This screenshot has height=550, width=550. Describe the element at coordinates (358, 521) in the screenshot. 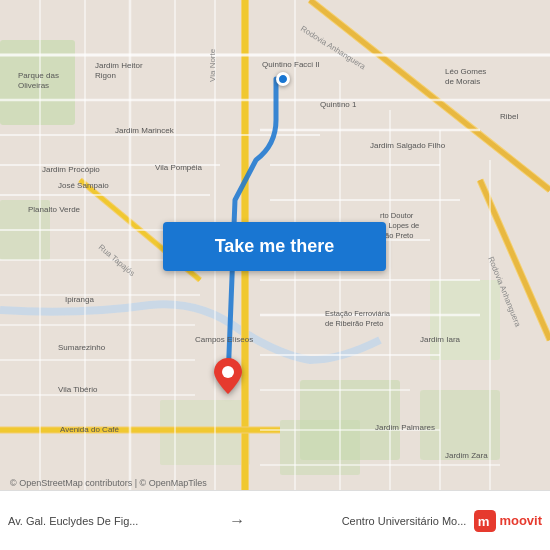

I see `route-to: Centro Universitário Mo...` at that location.